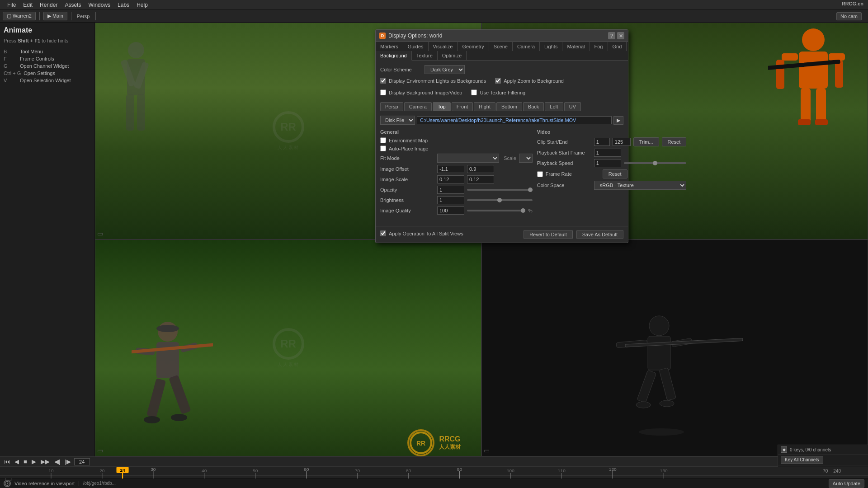 The width and height of the screenshot is (868, 488). Describe the element at coordinates (502, 82) in the screenshot. I see `checkbox-row: Display Environment Lights as Background…` at that location.